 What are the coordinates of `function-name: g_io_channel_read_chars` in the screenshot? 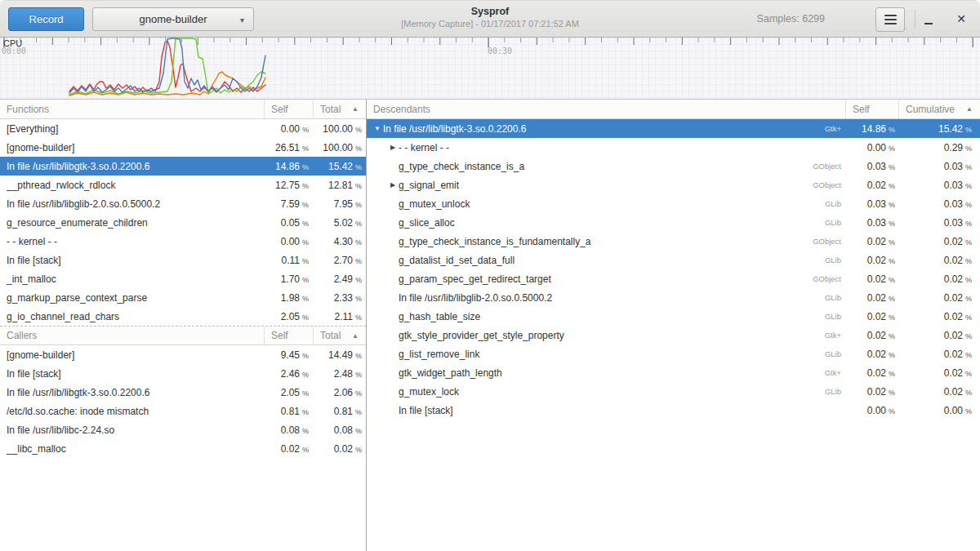 It's located at (132, 317).